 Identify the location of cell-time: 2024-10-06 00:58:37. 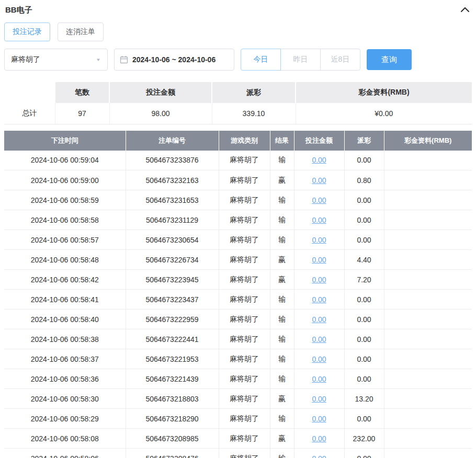
(65, 359).